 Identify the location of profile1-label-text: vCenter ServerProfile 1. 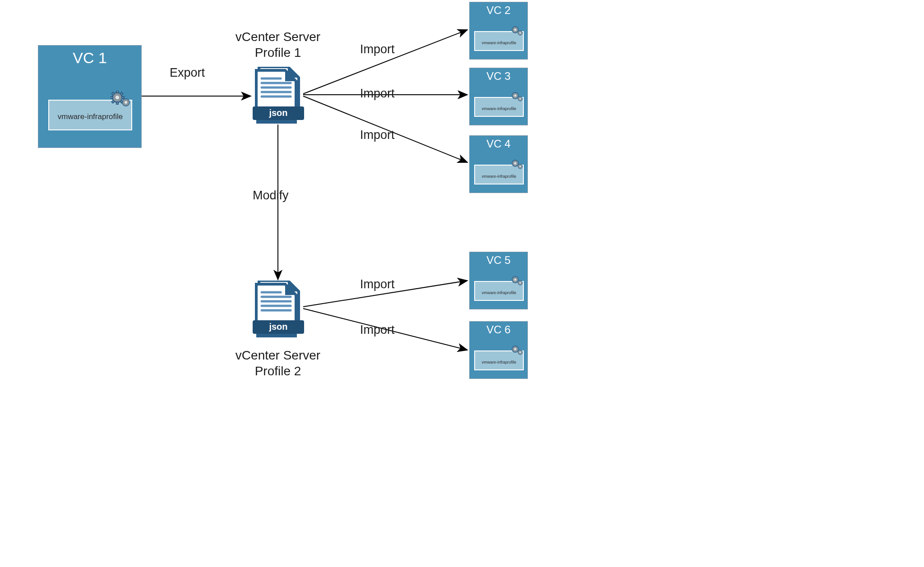
(278, 45).